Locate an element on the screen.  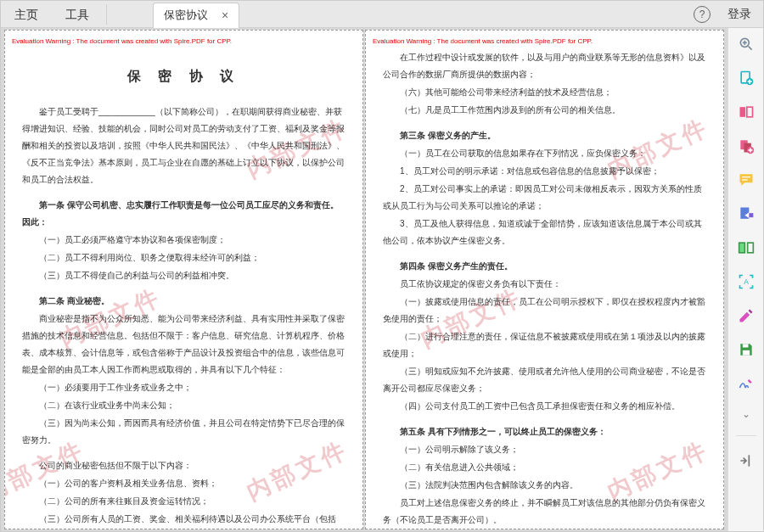
sign-icon is located at coordinates (746, 384).